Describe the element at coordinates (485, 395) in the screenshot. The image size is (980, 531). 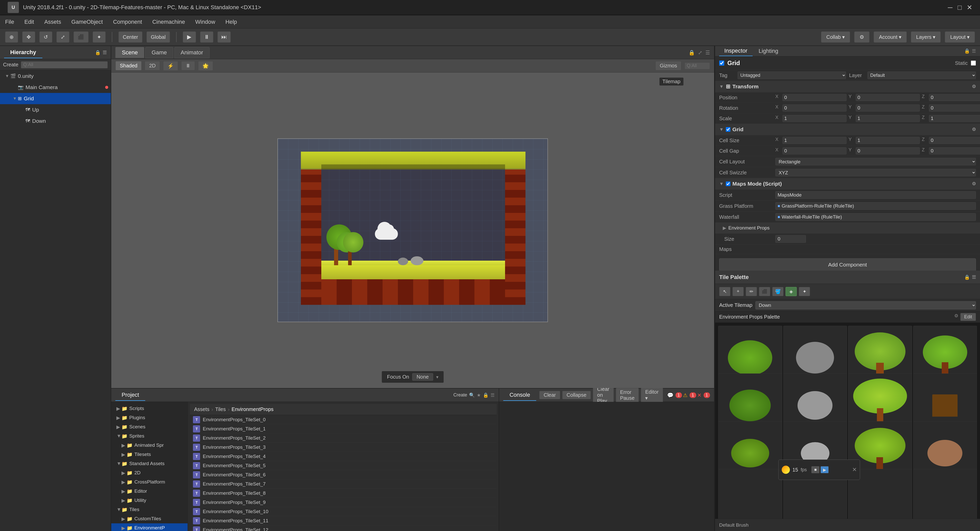
I see `project-lock-icon: 🔒` at that location.